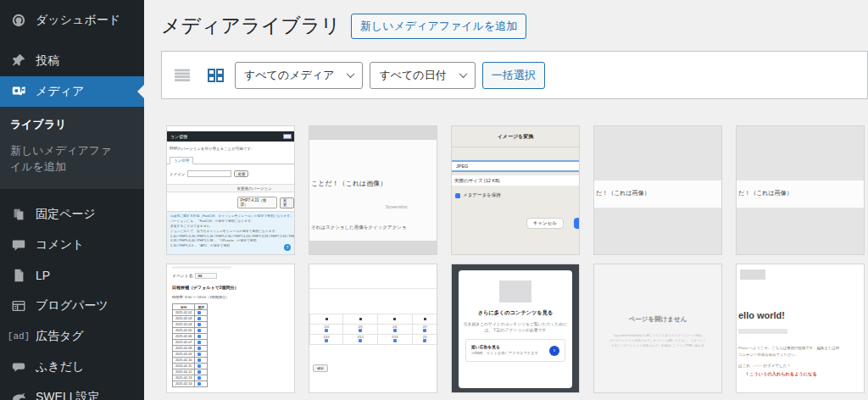 The width and height of the screenshot is (868, 400). What do you see at coordinates (78, 20) in the screenshot?
I see `sidebar-item-label: ダッシュボード` at bounding box center [78, 20].